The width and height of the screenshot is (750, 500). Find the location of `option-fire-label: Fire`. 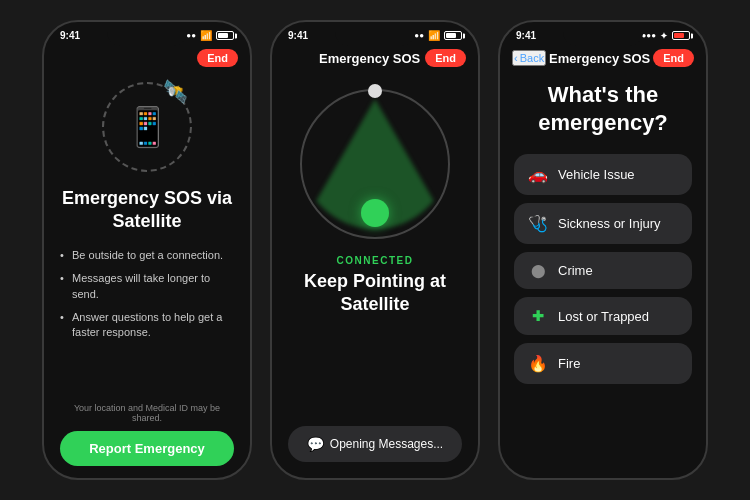

option-fire-label: Fire is located at coordinates (569, 364).